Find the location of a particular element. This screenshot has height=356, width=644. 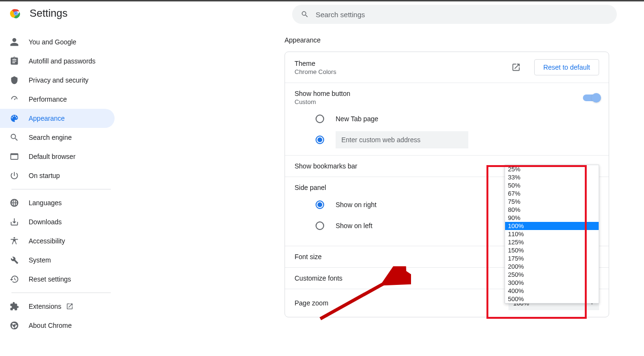

theme-value: Chrome Colors is located at coordinates (315, 72).